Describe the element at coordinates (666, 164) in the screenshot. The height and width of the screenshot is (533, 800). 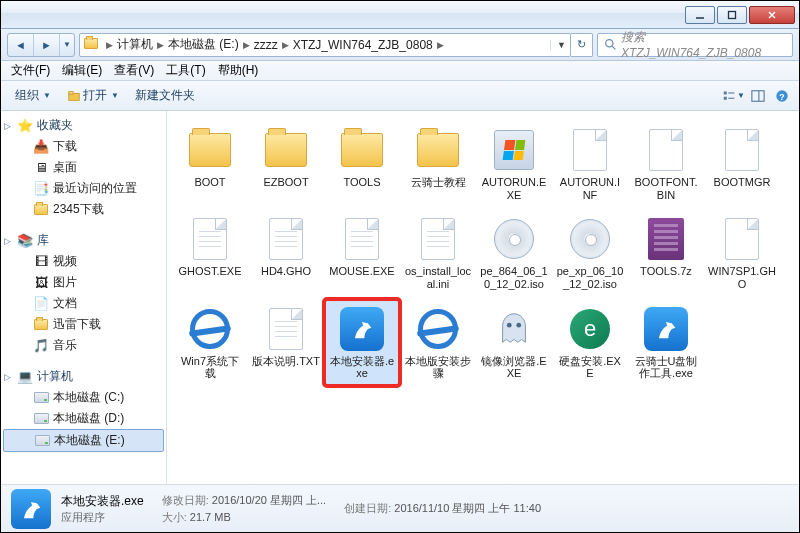
I see `file-item: BOOTFONT.BIN` at that location.